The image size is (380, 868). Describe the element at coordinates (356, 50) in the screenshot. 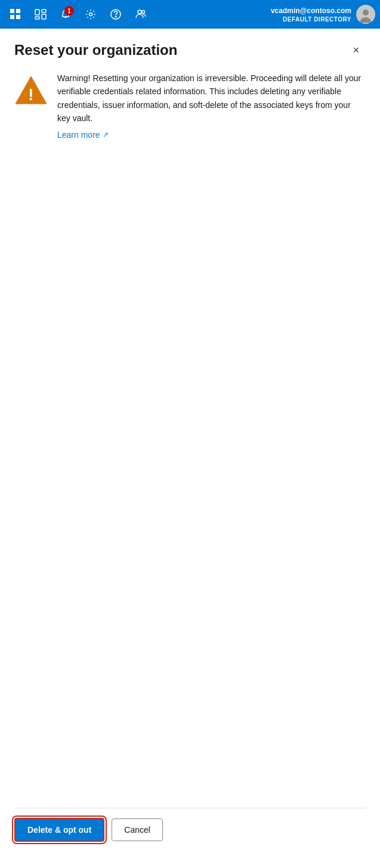

I see `close-button: ×` at that location.